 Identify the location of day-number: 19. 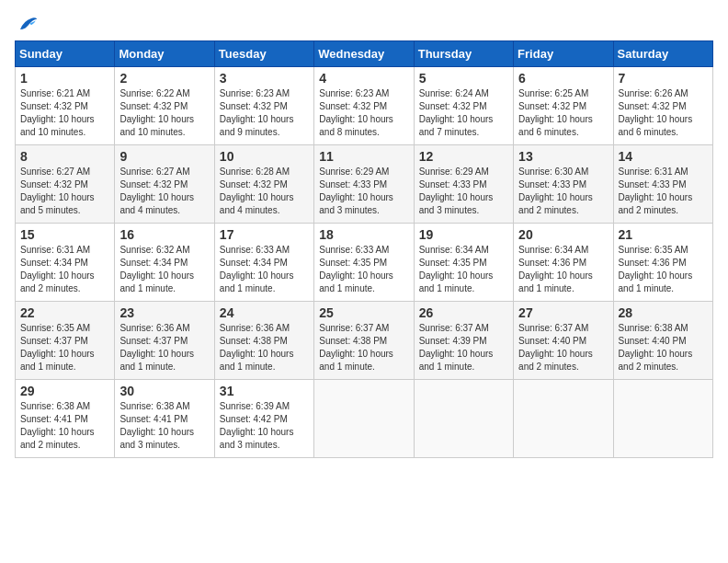
(463, 235).